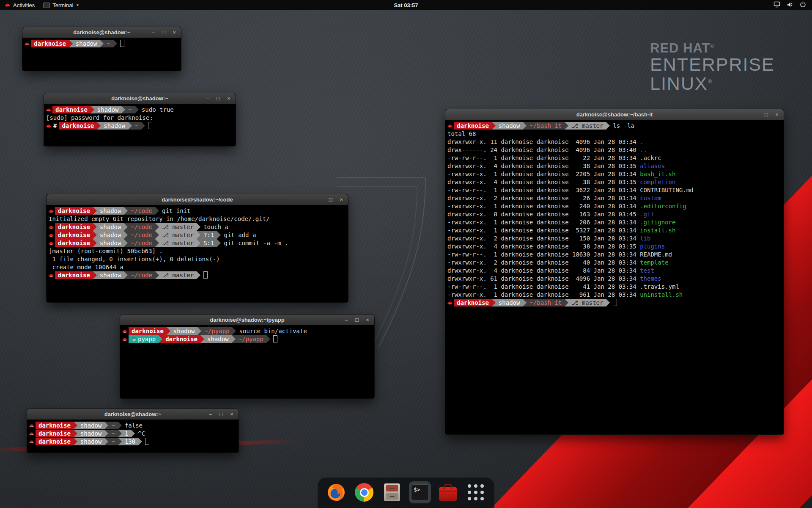  What do you see at coordinates (614, 238) in the screenshot?
I see `terminal-line: drwxrwxr-x. 2 darknoise darknoise 150 Ja…` at bounding box center [614, 238].